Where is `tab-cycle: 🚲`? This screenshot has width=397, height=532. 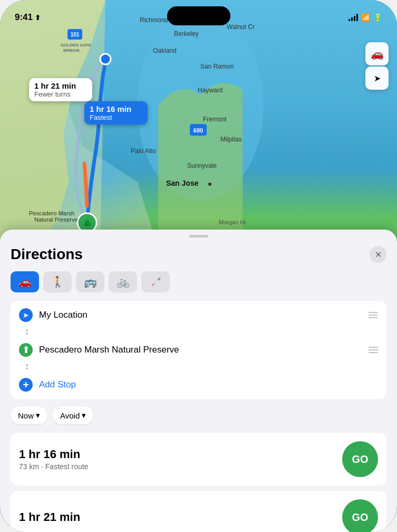
tab-cycle: 🚲 is located at coordinates (123, 282).